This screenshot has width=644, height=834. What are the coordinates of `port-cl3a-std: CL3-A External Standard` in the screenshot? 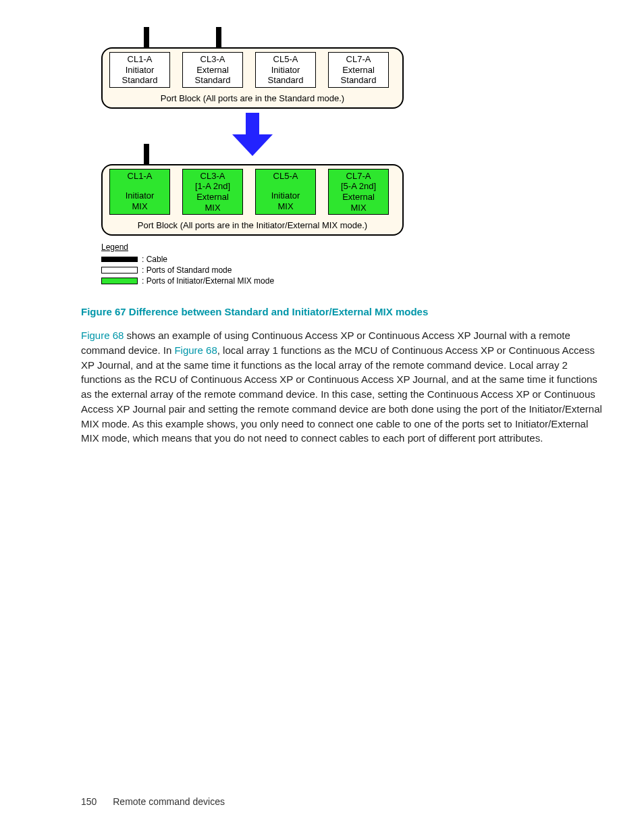 It's located at (213, 70).